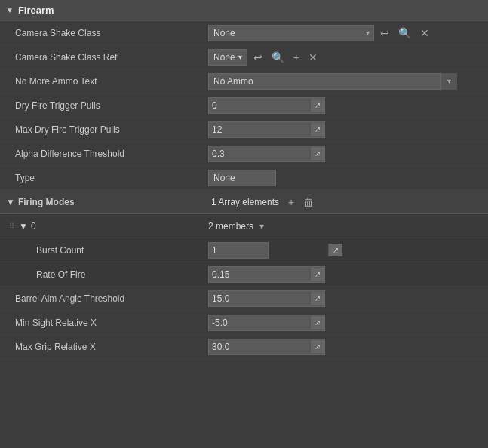 This screenshot has width=488, height=448. What do you see at coordinates (291, 33) in the screenshot?
I see `camera-shake-class-dropdown: None ▾` at bounding box center [291, 33].